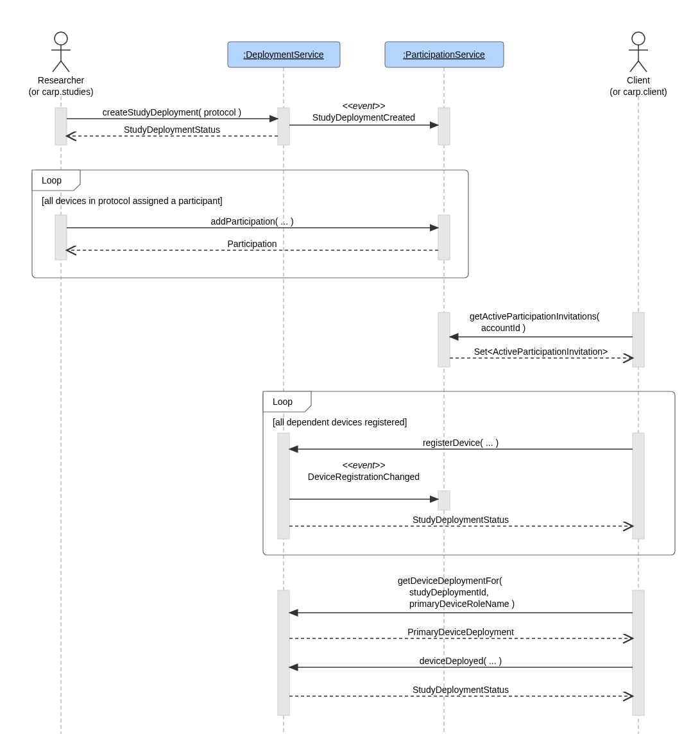  What do you see at coordinates (503, 328) in the screenshot?
I see `msg-get-invitations-b: accountId )` at bounding box center [503, 328].